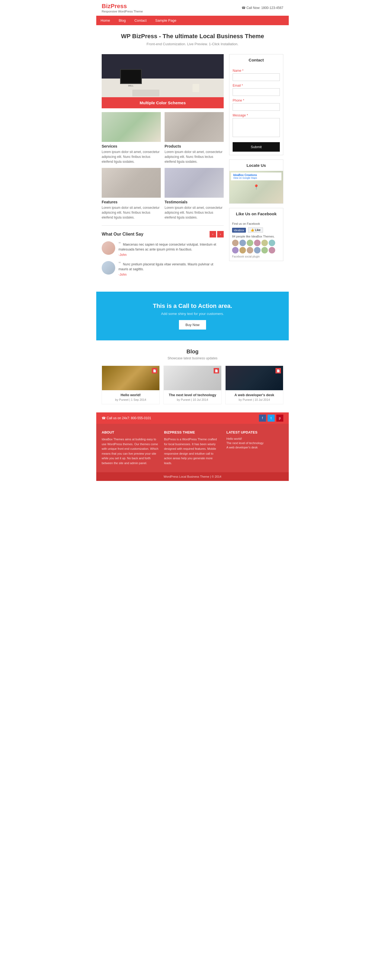 The width and height of the screenshot is (385, 980). I want to click on fb-like-btn: 👍 Like, so click(256, 230).